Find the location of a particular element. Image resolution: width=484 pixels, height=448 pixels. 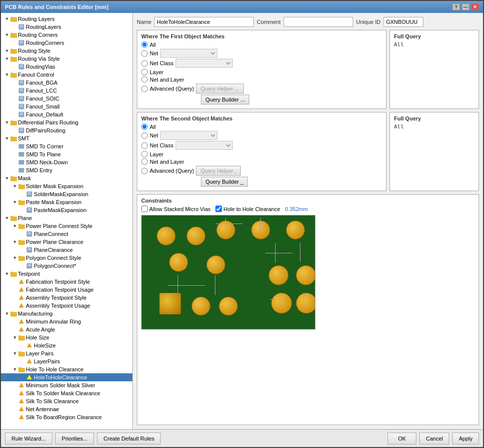

tree-item-fab-testpoint-usage: Fabrication Testpoint Usage is located at coordinates (67, 290).